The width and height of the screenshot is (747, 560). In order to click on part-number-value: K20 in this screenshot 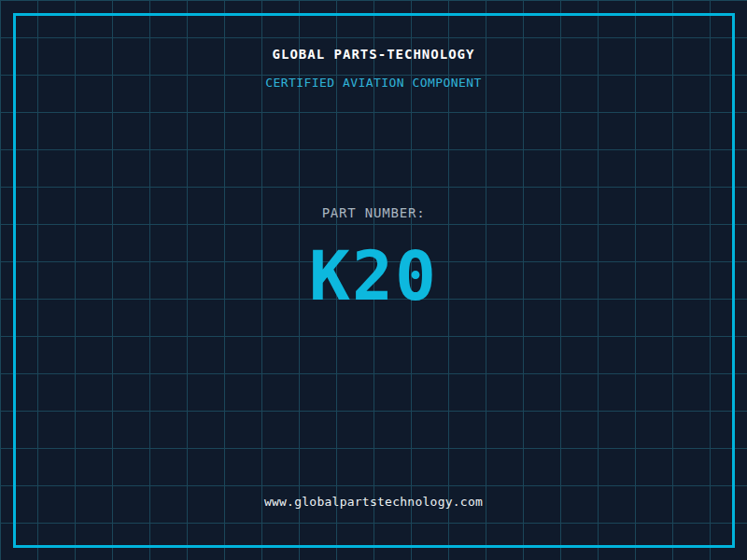, I will do `click(374, 276)`.